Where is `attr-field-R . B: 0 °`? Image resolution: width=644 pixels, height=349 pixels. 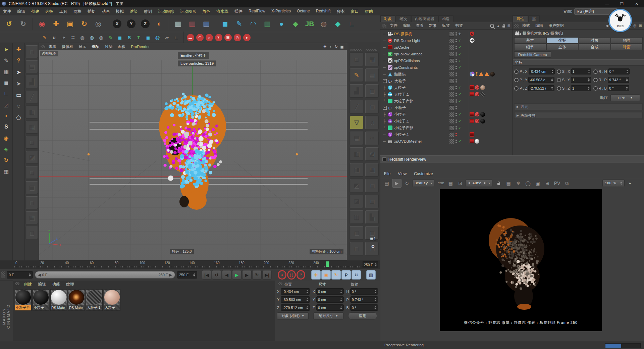
attr-field-R . B: 0 ° is located at coordinates (619, 88).